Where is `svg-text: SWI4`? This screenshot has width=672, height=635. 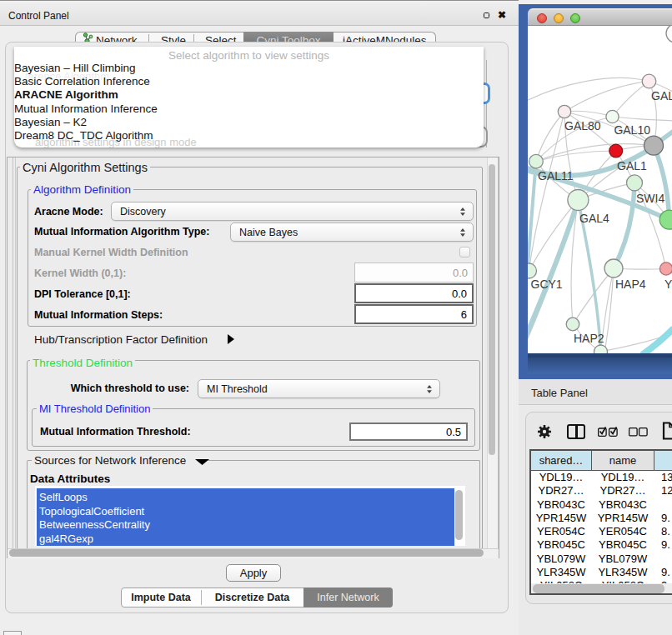 svg-text: SWI4 is located at coordinates (650, 198).